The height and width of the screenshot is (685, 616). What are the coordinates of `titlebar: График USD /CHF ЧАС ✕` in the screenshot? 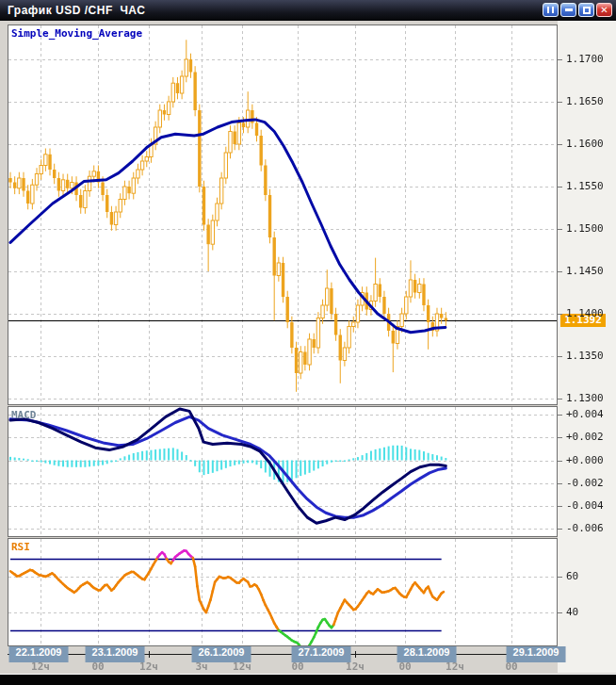 It's located at (308, 10).